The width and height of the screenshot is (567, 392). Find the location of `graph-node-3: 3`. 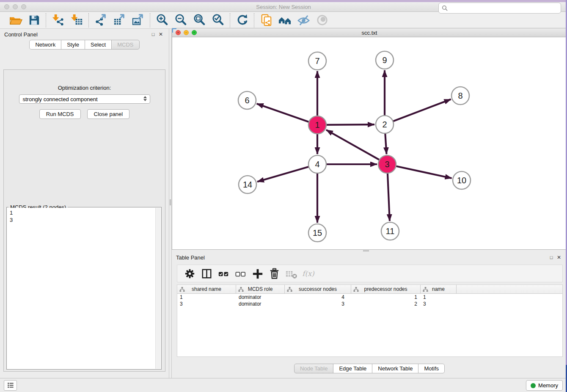

graph-node-3: 3 is located at coordinates (387, 164).